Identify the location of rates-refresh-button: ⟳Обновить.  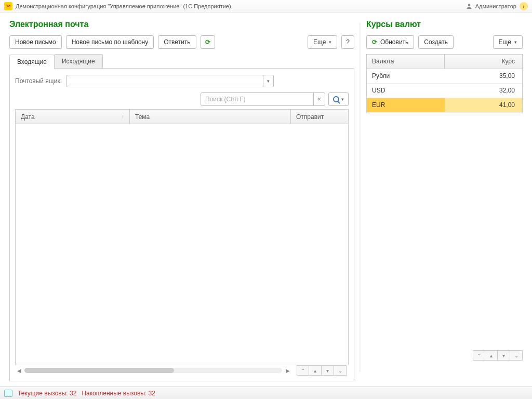
(390, 42).